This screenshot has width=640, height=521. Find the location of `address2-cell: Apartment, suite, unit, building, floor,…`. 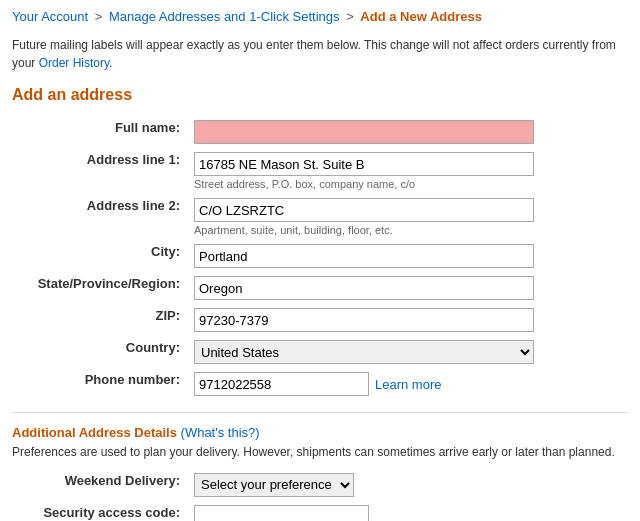

address2-cell: Apartment, suite, unit, building, floor,… is located at coordinates (408, 217).